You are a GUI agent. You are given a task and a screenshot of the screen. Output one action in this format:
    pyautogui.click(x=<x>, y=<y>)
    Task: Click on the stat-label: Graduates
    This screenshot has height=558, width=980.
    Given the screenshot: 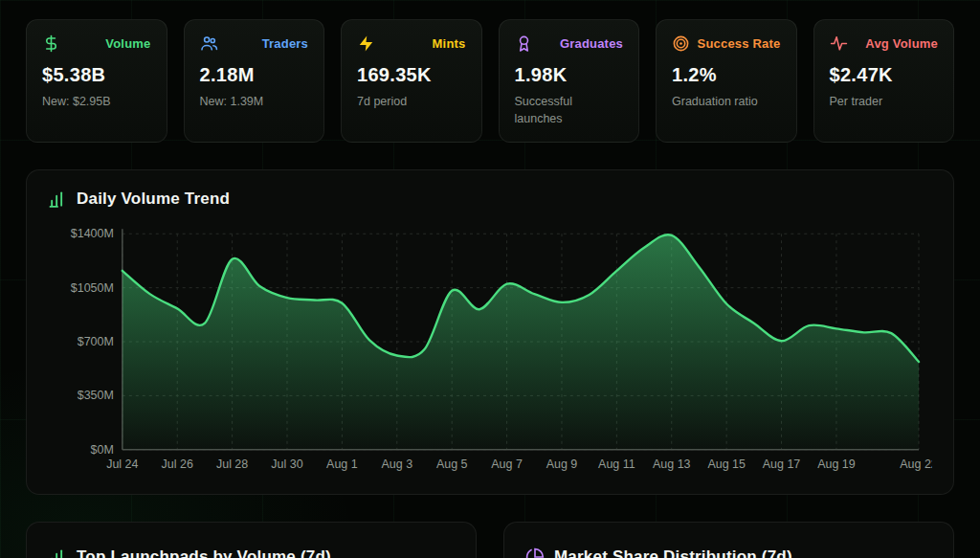 What is the action you would take?
    pyautogui.click(x=591, y=44)
    